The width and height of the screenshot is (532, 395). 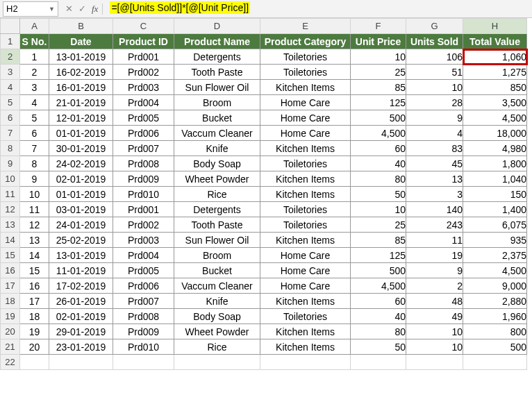 What do you see at coordinates (144, 255) in the screenshot?
I see `cell-pid: Prd004` at bounding box center [144, 255].